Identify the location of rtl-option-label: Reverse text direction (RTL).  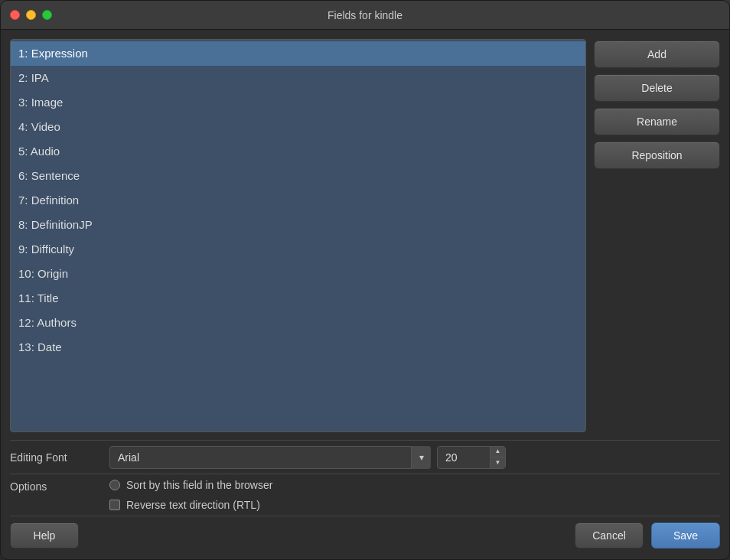
(193, 505).